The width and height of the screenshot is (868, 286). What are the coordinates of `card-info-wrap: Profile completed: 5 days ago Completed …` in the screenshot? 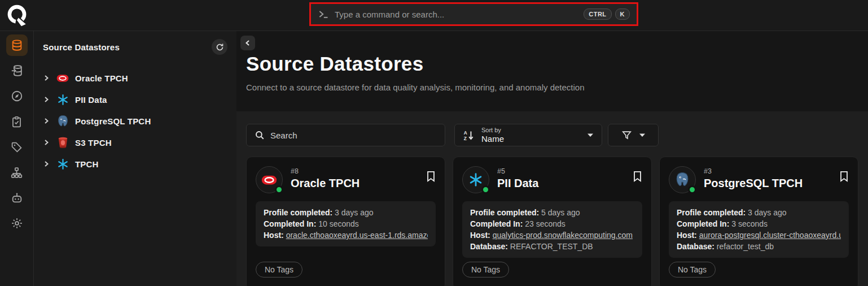 It's located at (552, 232).